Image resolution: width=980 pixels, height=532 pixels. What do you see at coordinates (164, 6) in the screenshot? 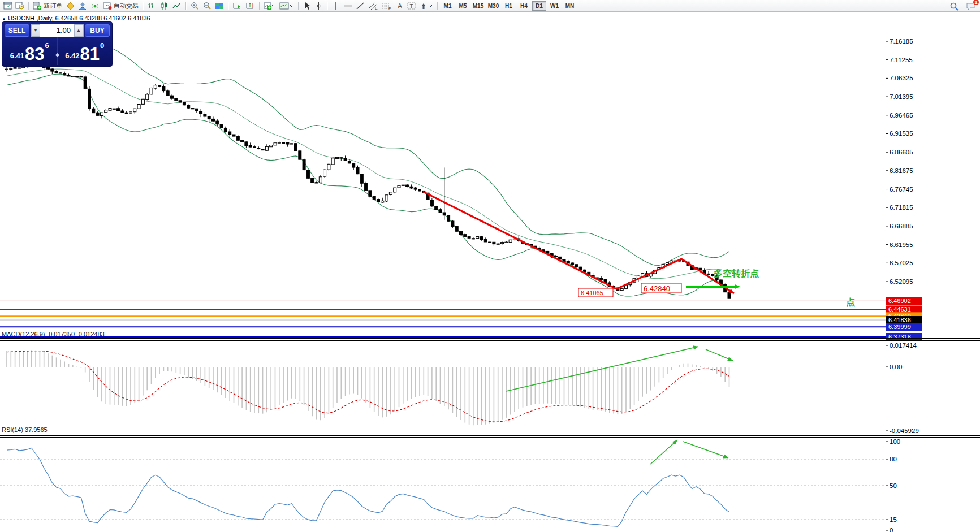
I see `candle-chart-button` at bounding box center [164, 6].